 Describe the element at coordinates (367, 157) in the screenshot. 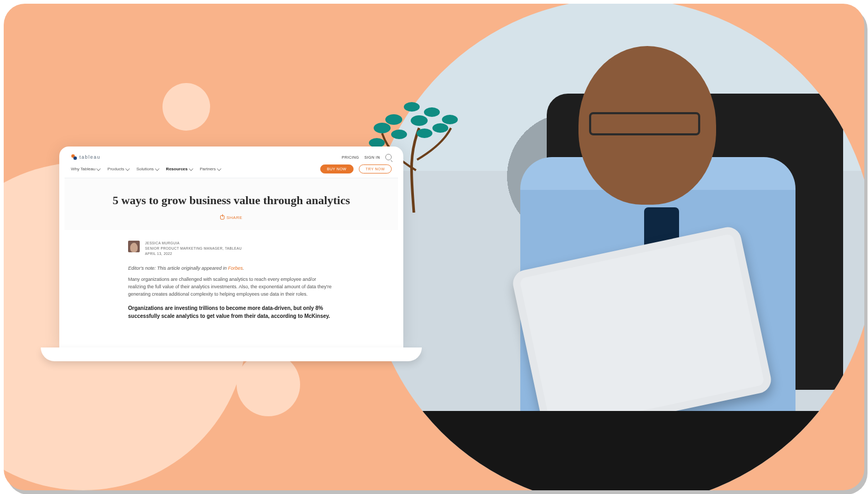

I see `top-right-links: PRICING SIGN IN` at that location.